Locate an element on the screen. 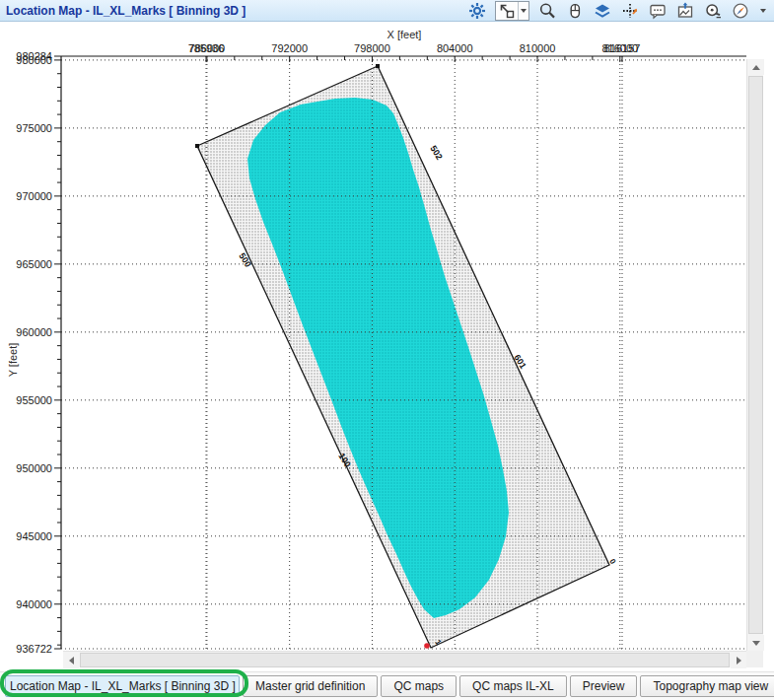 This screenshot has height=700, width=774. tab-5: Topography map view is located at coordinates (707, 686).